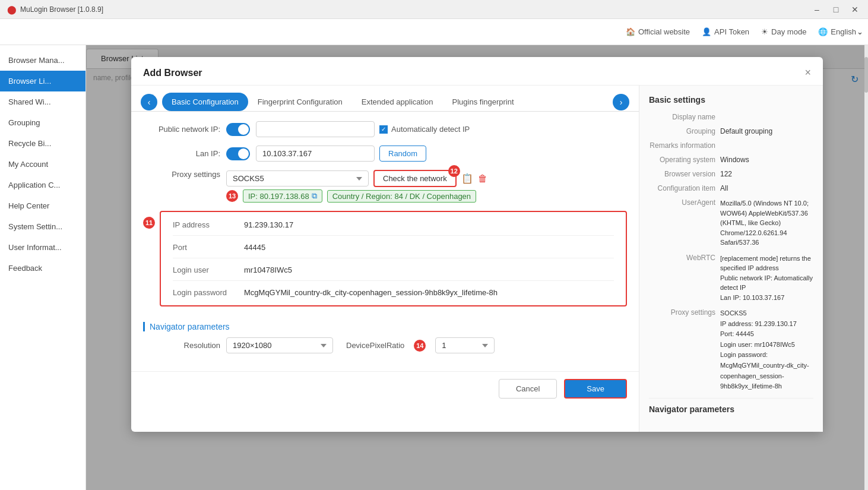 This screenshot has width=868, height=490. Describe the element at coordinates (420, 346) in the screenshot. I see `step14-badge: 14` at that location.